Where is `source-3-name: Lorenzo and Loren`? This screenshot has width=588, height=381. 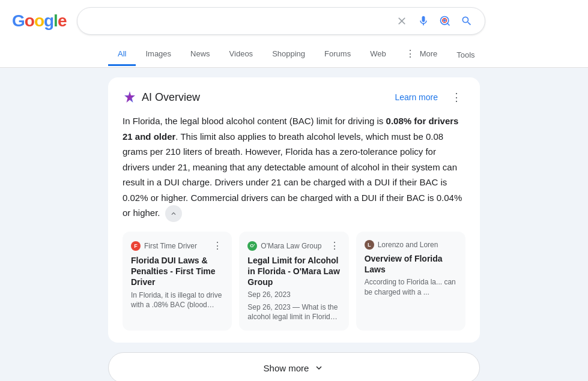
source-3-name: Lorenzo and Loren is located at coordinates (408, 245).